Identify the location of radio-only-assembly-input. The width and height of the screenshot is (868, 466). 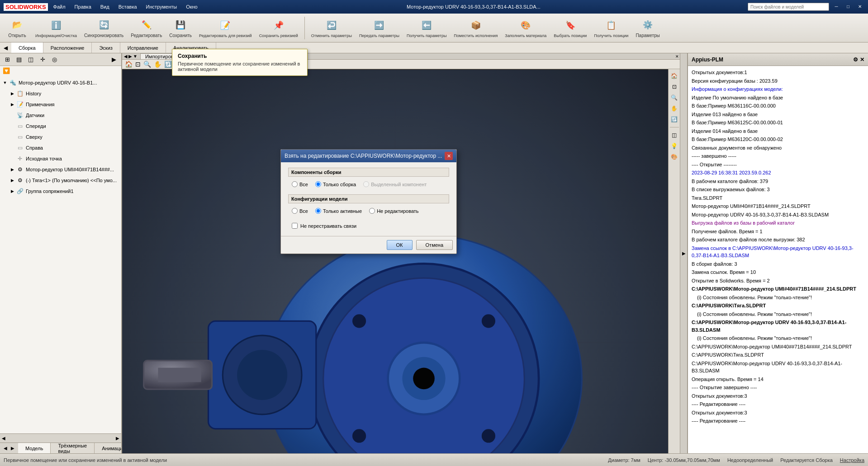
(318, 184).